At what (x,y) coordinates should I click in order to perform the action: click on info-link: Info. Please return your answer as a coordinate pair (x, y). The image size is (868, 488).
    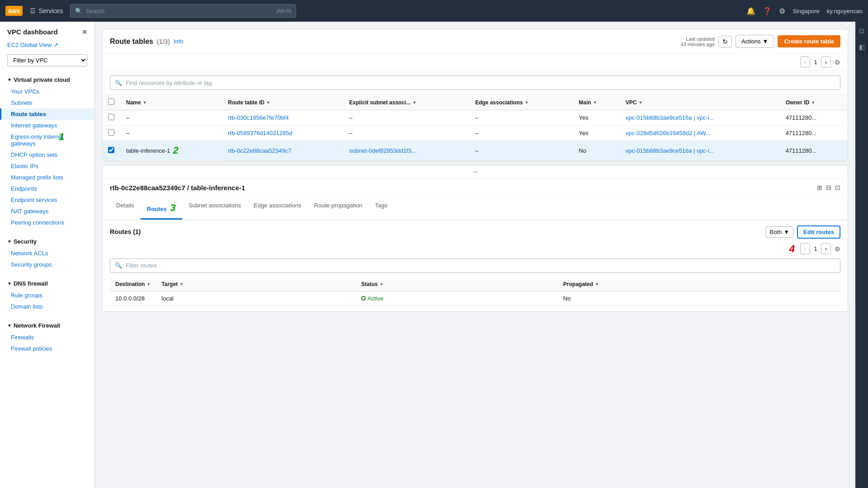
    Looking at the image, I should click on (179, 42).